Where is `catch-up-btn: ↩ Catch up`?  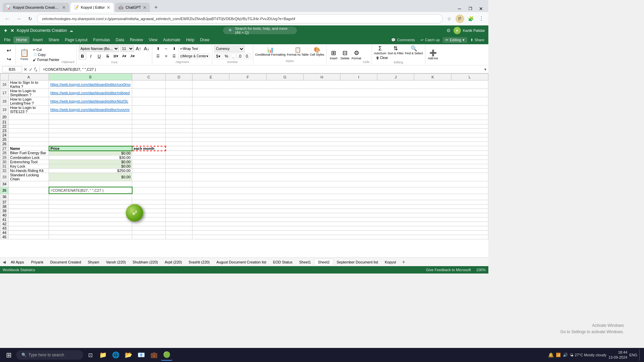
catch-up-btn: ↩ Catch up is located at coordinates (430, 40).